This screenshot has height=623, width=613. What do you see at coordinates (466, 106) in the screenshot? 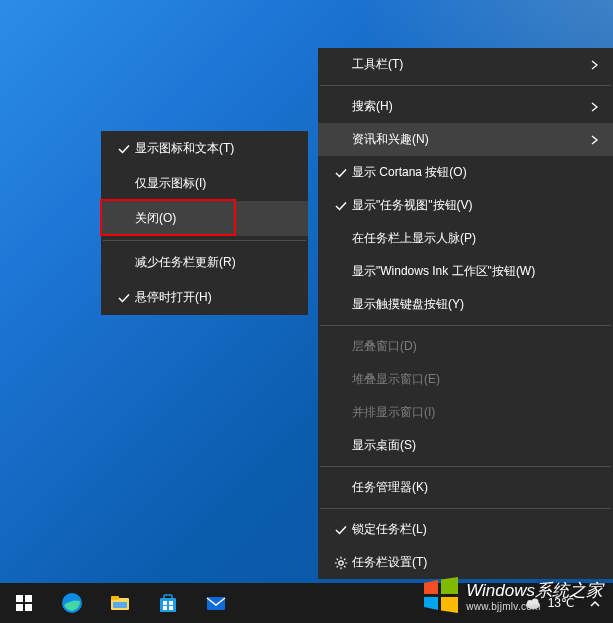
I see `menu-item-search: 搜索(H)` at bounding box center [466, 106].